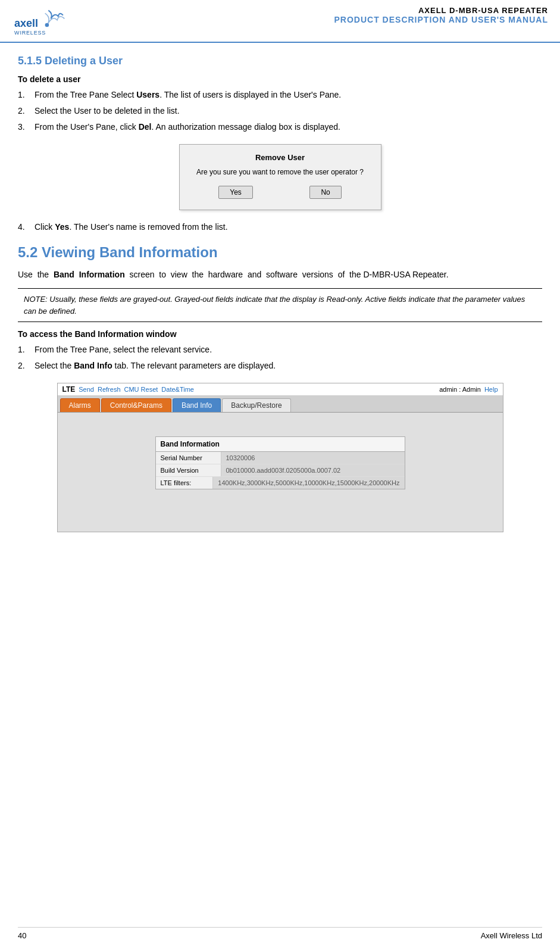  What do you see at coordinates (280, 470) in the screenshot?
I see `band-info-row-build: Build Version 0b010000.aadd003f.0205000a…` at bounding box center [280, 470].